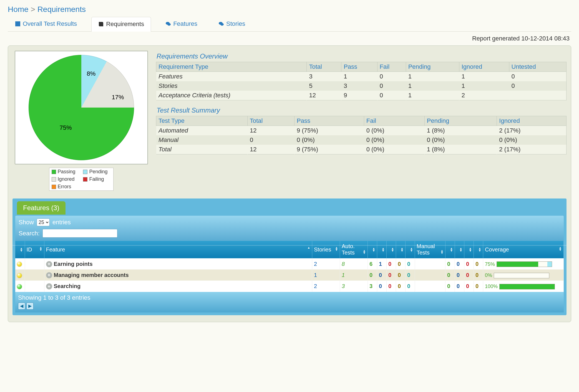 The height and width of the screenshot is (392, 579). Describe the element at coordinates (20, 250) in the screenshot. I see `th-status: ▲▼` at that location.